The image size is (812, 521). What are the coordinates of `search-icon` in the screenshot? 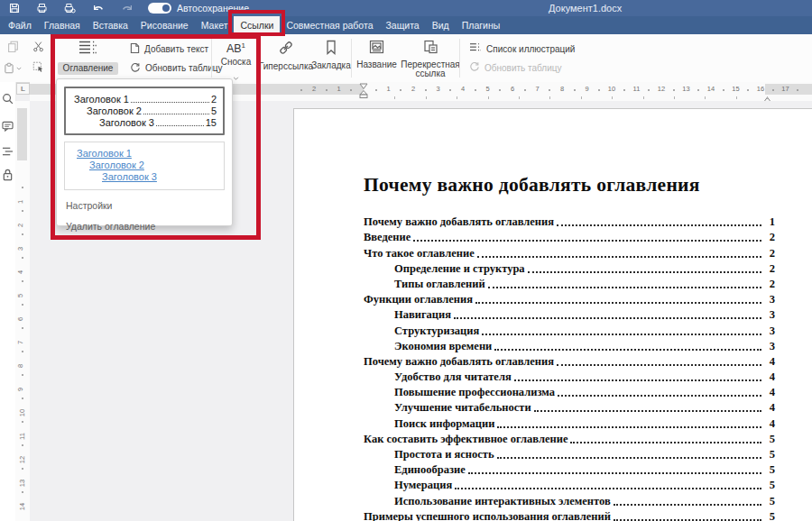 It's located at (7, 97).